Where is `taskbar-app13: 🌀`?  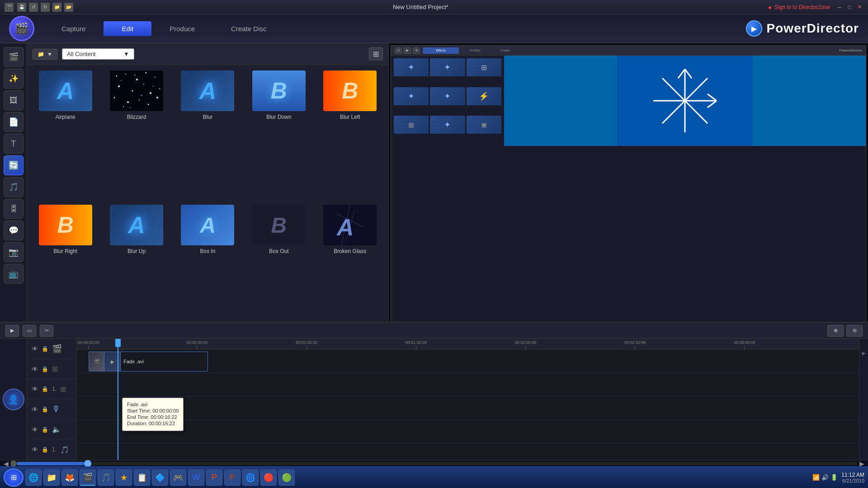
taskbar-app13: 🌀 is located at coordinates (250, 478).